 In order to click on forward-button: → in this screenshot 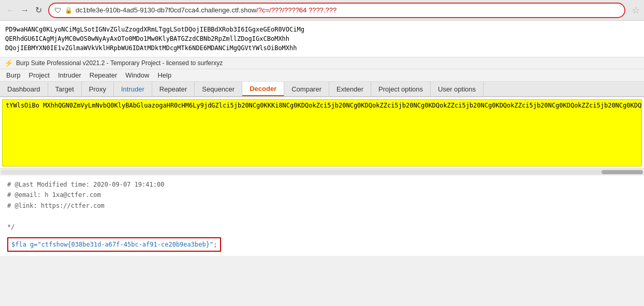, I will do `click(25, 10)`.